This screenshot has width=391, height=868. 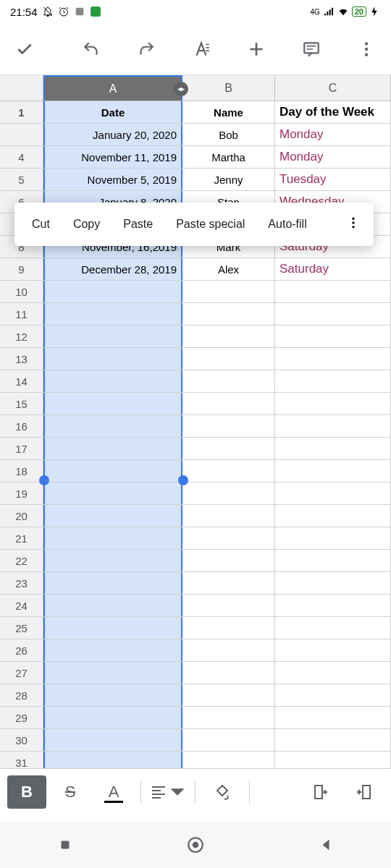 I want to click on row-header: 1, so click(x=22, y=112).